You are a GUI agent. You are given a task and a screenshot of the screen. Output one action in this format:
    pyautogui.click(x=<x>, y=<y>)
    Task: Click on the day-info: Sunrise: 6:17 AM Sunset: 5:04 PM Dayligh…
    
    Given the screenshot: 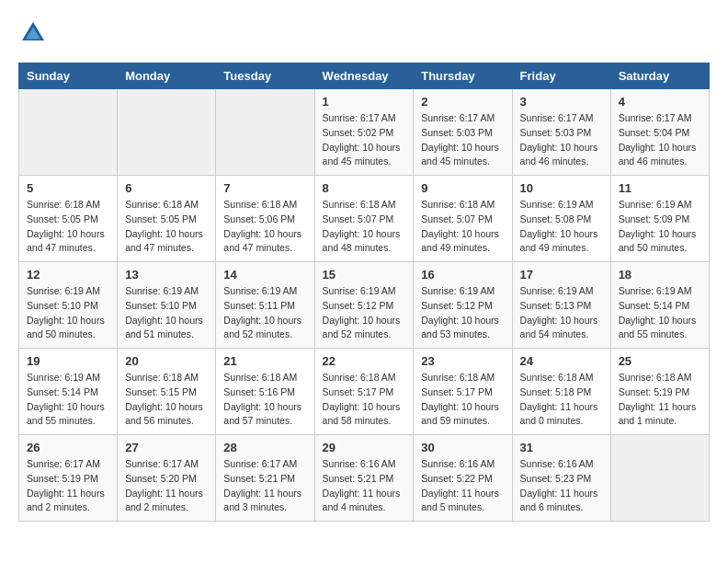 What is the action you would take?
    pyautogui.click(x=660, y=140)
    